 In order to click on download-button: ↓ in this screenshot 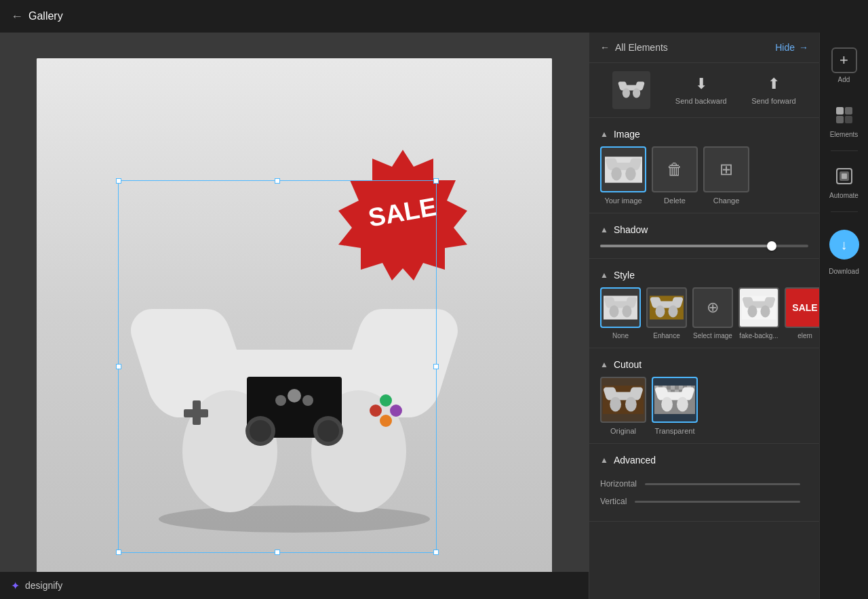, I will do `click(844, 245)`.